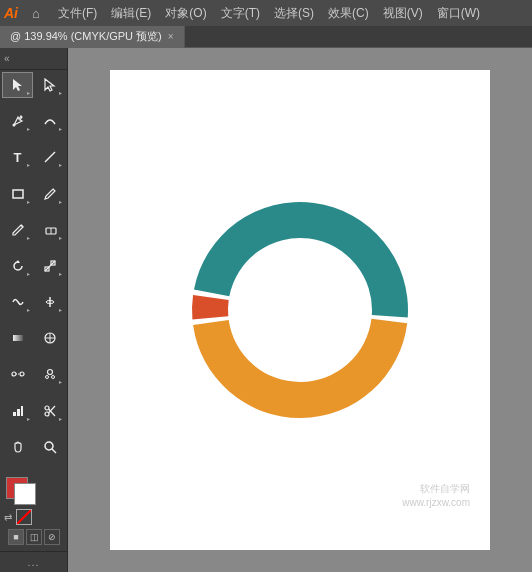  Describe the element at coordinates (8, 518) in the screenshot. I see `swap-colors-button: ⇄` at that location.